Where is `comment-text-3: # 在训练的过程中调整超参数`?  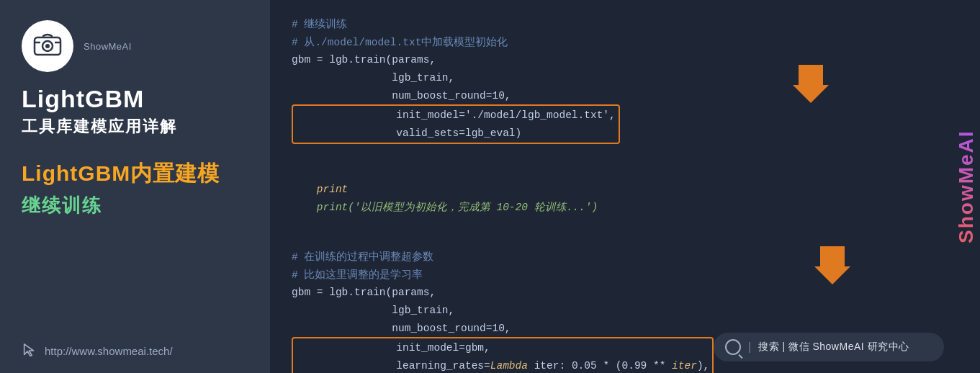 comment-text-3: # 在训练的过程中调整超参数 is located at coordinates (363, 257).